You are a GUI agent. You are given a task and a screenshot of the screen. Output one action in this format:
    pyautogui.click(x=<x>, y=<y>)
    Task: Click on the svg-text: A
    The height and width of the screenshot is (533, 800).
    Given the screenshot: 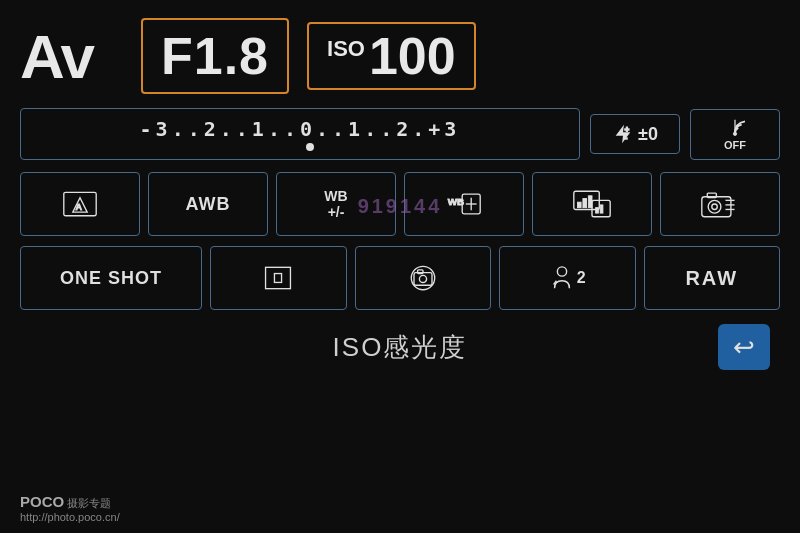 What is the action you would take?
    pyautogui.click(x=80, y=207)
    